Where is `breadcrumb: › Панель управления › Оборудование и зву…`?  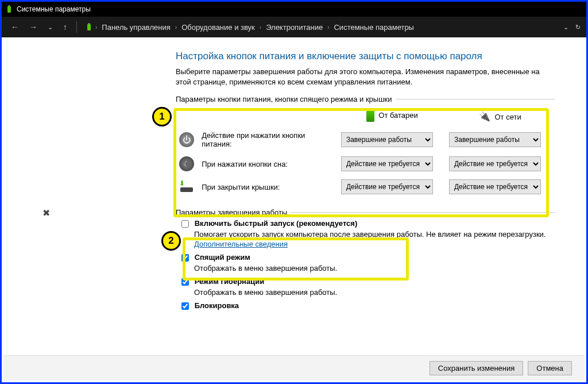 breadcrumb: › Панель управления › Оборудование и зву… is located at coordinates (323, 28).